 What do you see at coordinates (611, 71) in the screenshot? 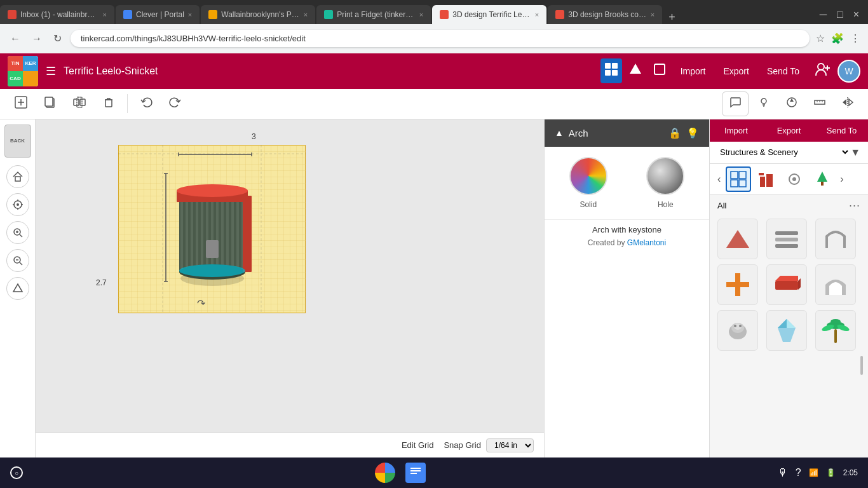
I see `grid-view-button` at bounding box center [611, 71].